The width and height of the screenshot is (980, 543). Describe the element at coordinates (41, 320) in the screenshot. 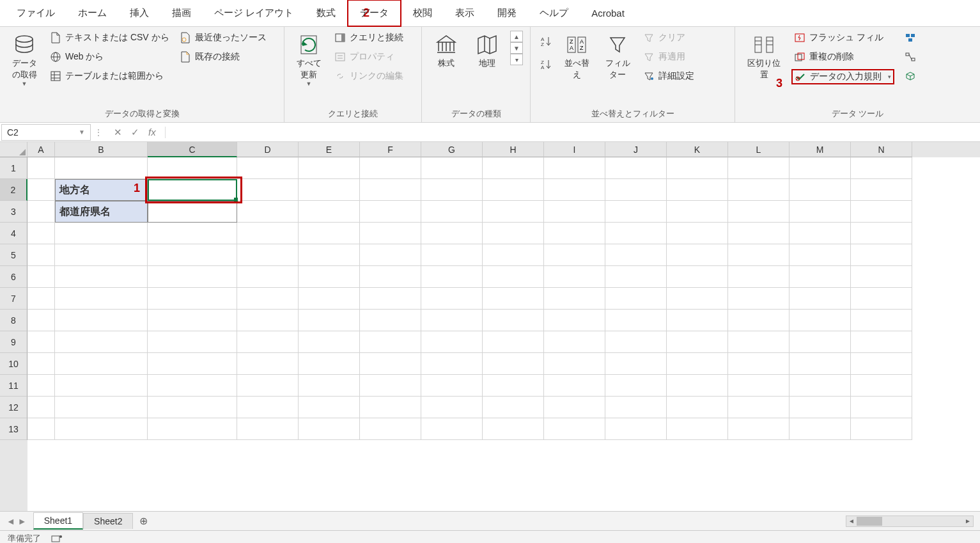

I see `cell-A8` at that location.